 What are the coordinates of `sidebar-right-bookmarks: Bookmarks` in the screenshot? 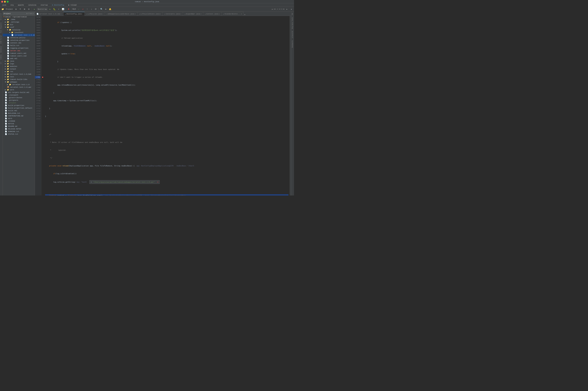 It's located at (293, 44).